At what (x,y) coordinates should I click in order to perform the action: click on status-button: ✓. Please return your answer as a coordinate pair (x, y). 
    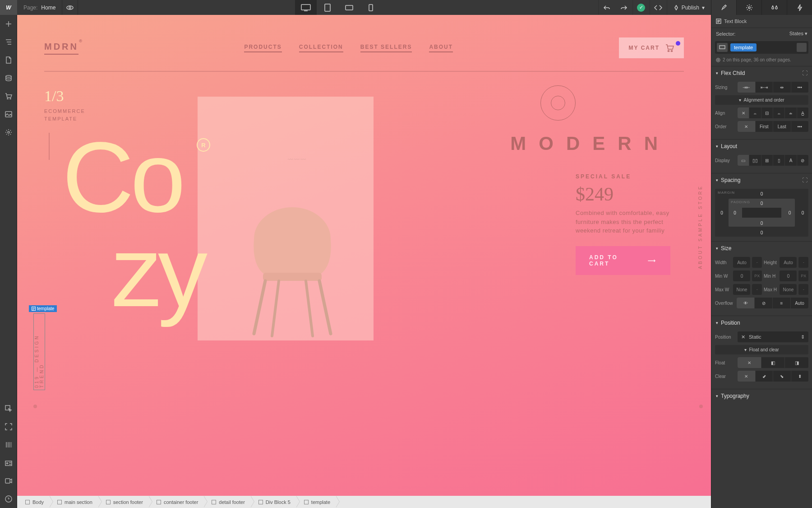
    Looking at the image, I should click on (641, 7).